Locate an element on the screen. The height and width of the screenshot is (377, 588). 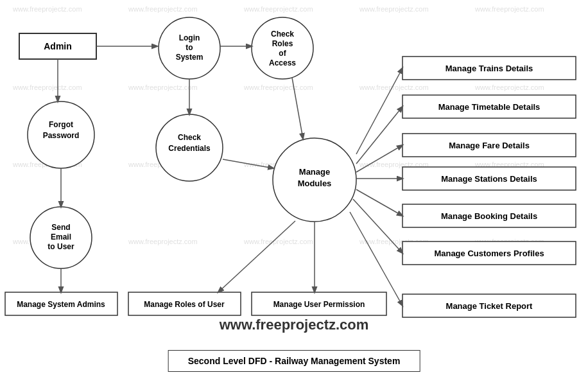
check-roles-label-3: of is located at coordinates (282, 53).